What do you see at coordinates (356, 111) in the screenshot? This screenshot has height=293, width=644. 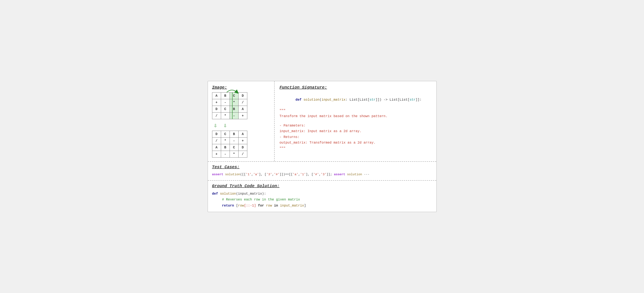 I see `docstring-open: """` at bounding box center [356, 111].